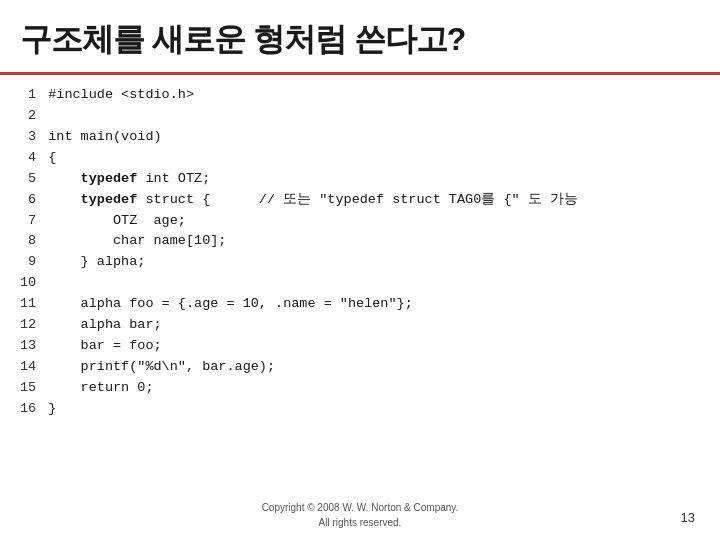 The image size is (720, 540). Describe the element at coordinates (28, 410) in the screenshot. I see `line-num-16: 16` at that location.